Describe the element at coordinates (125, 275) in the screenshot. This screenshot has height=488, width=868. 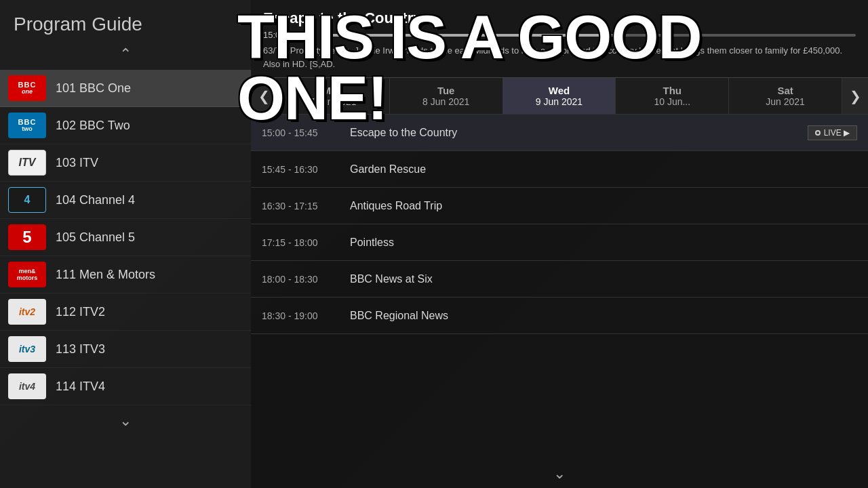
I see `channel-item-111: men&motors111 Men & Motors` at that location.